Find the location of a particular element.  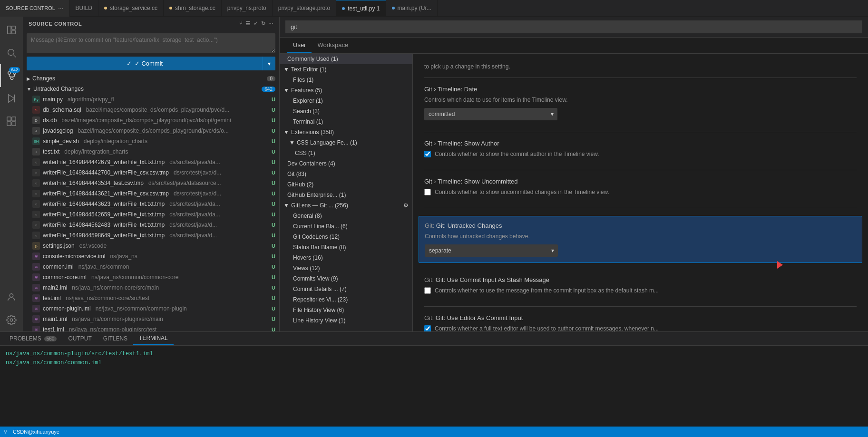

tab-main-py: main.py (Ur... is located at coordinates (412, 9).